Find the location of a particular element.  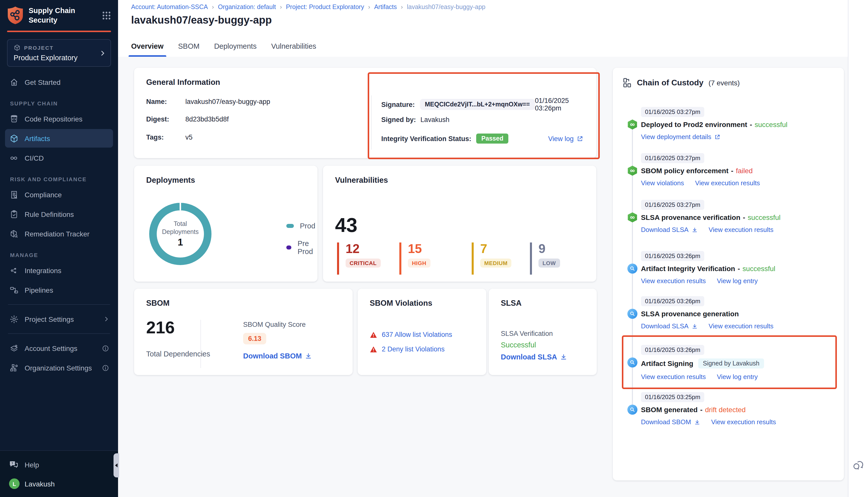

event-slsa-provenance-generation: 01/16/2025 03:26pm SLSA provenance gener… is located at coordinates (738, 313).